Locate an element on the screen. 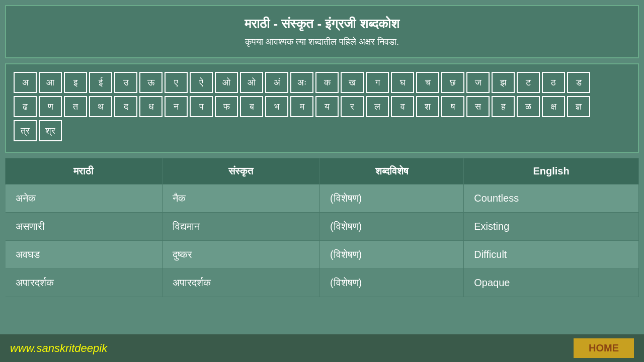 Image resolution: width=644 pixels, height=362 pixels. keyboard-row-3: त्रश्र is located at coordinates (322, 131).